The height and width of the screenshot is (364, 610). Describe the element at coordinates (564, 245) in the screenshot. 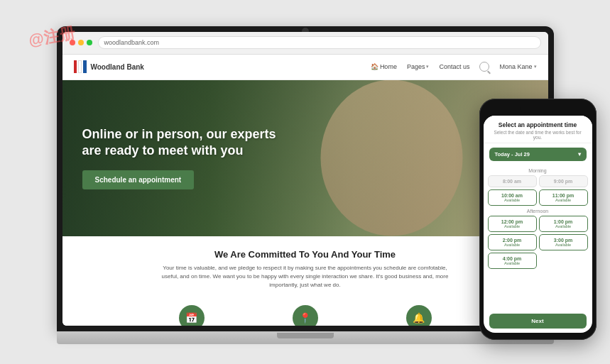

I see `avail-300pm: Available` at that location.